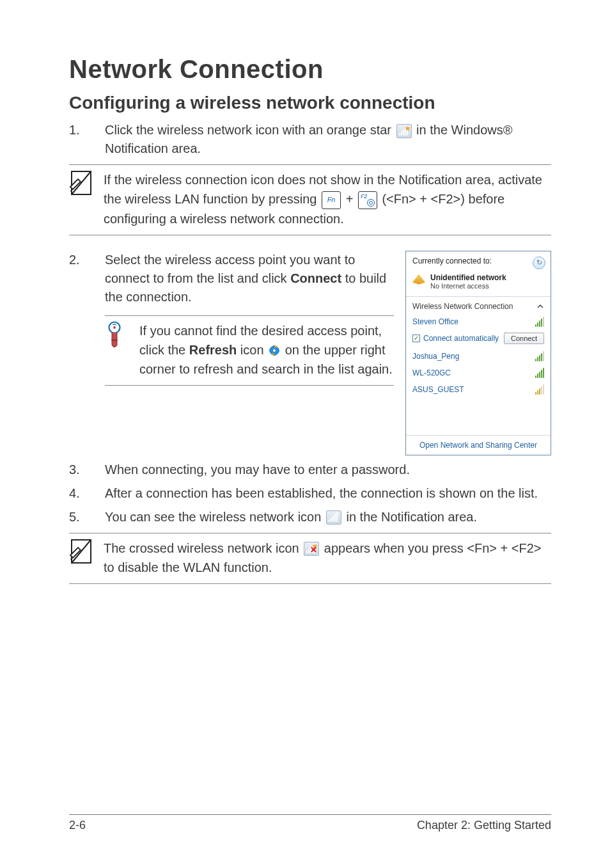 Image resolution: width=610 pixels, height=868 pixels. I want to click on step-number: 1., so click(87, 139).